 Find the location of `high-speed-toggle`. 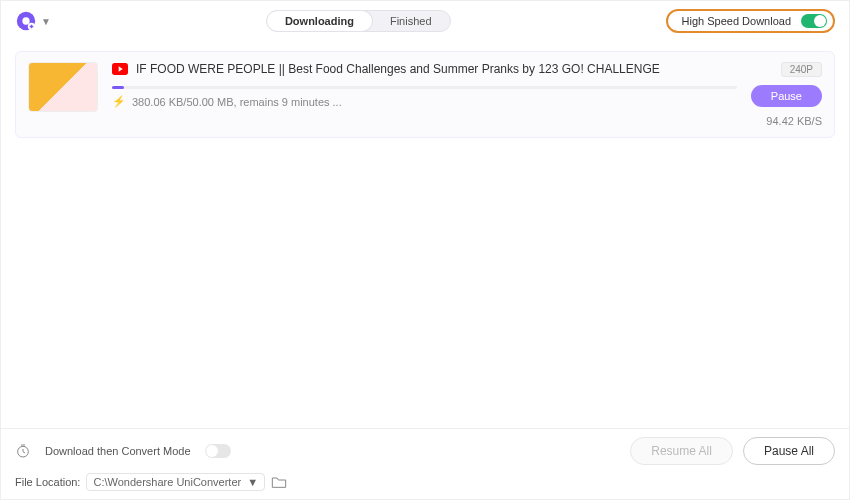

high-speed-toggle is located at coordinates (814, 21).